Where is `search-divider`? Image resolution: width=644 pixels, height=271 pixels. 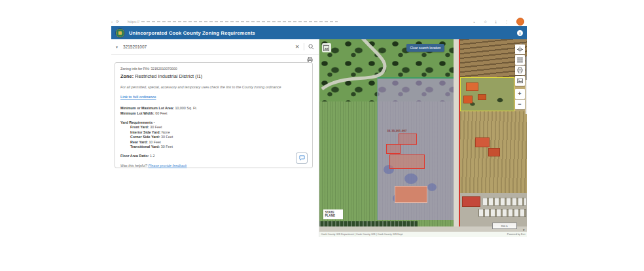
search-divider is located at coordinates (304, 47).